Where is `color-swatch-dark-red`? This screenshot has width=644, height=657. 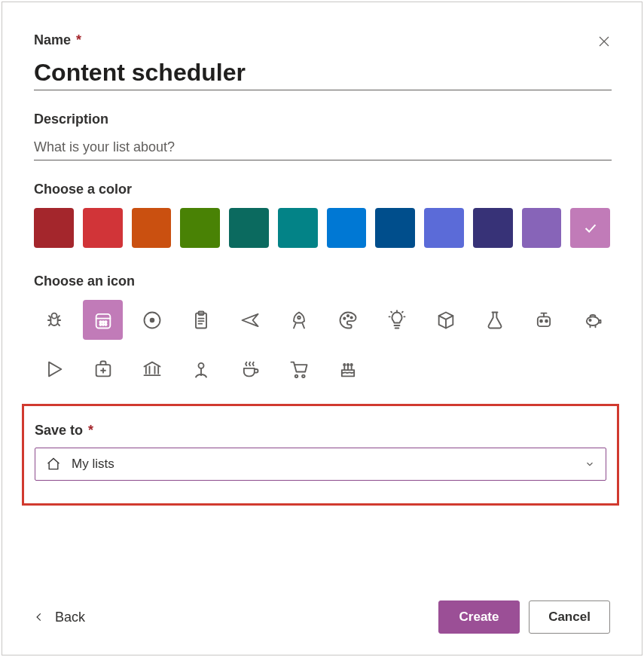
color-swatch-dark-red is located at coordinates (54, 228).